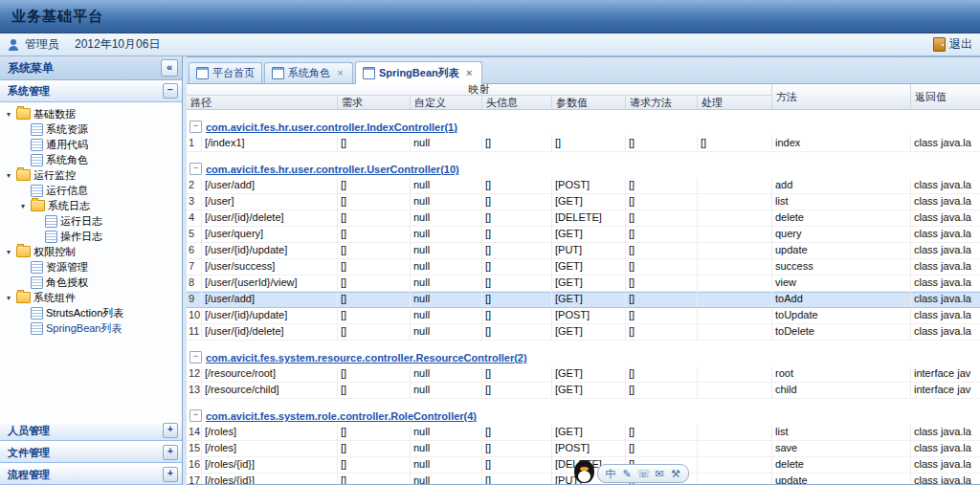 The width and height of the screenshot is (980, 485). Describe the element at coordinates (9, 176) in the screenshot. I see `expand-arrow-icon: ▾` at that location.